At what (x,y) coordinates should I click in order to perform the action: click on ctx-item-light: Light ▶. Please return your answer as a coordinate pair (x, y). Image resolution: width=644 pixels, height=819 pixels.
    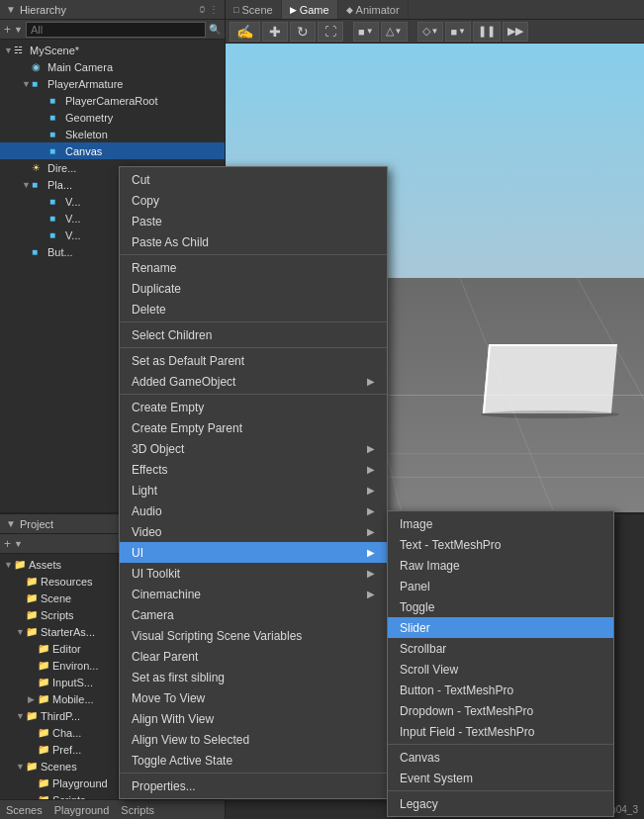
    Looking at the image, I should click on (253, 491).